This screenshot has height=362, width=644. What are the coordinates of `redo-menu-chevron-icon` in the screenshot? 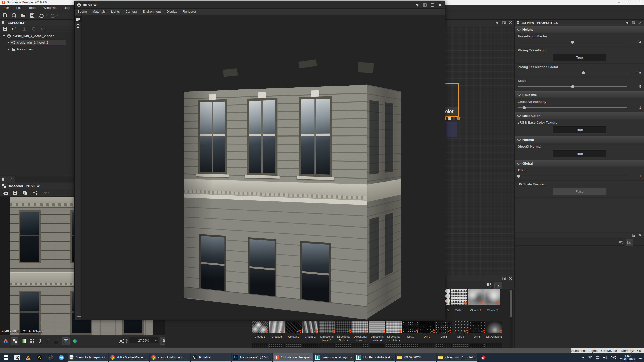 It's located at (58, 15).